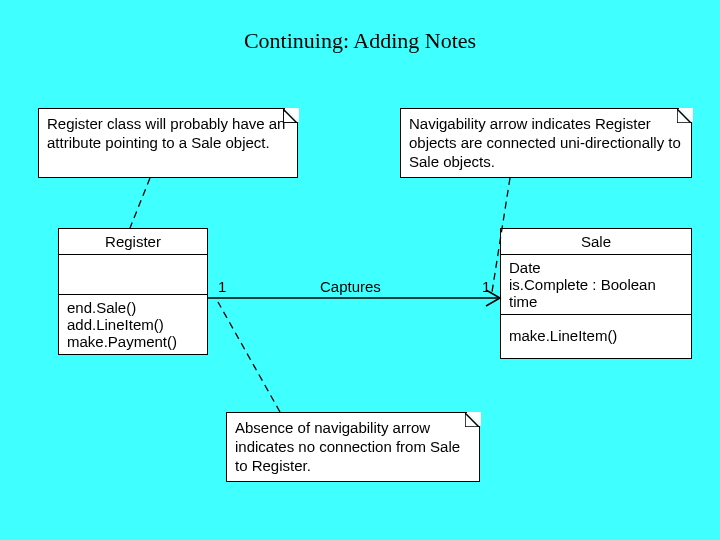  I want to click on class-op: make.Payment(), so click(133, 342).